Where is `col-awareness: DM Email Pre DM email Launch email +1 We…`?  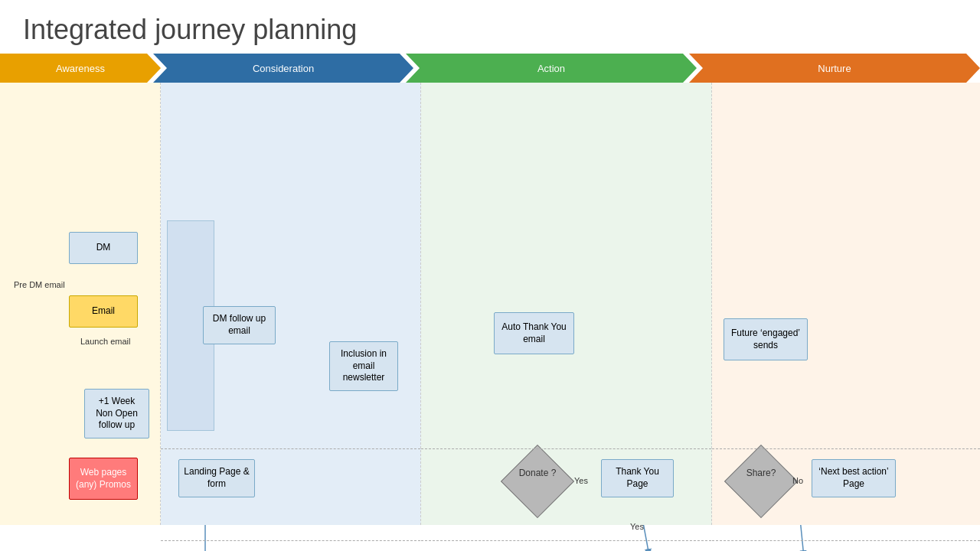
col-awareness: DM Email Pre DM email Launch email +1 We… is located at coordinates (80, 304).